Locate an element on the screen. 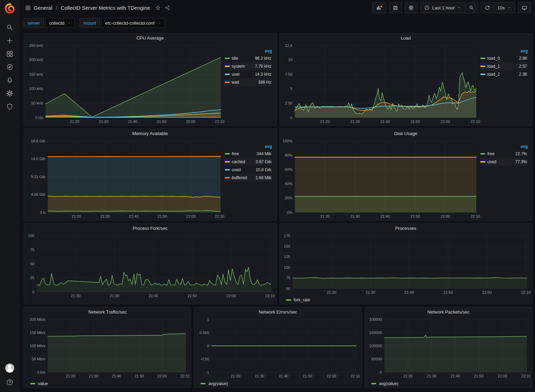 The image size is (535, 392). svg-text: 18.6 Gib is located at coordinates (38, 141).